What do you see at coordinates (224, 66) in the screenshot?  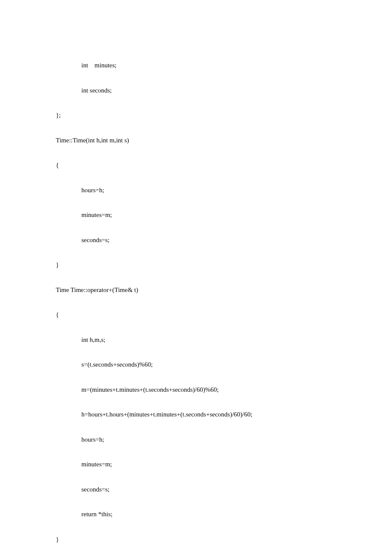 I see `code-line: int minutes;` at bounding box center [224, 66].